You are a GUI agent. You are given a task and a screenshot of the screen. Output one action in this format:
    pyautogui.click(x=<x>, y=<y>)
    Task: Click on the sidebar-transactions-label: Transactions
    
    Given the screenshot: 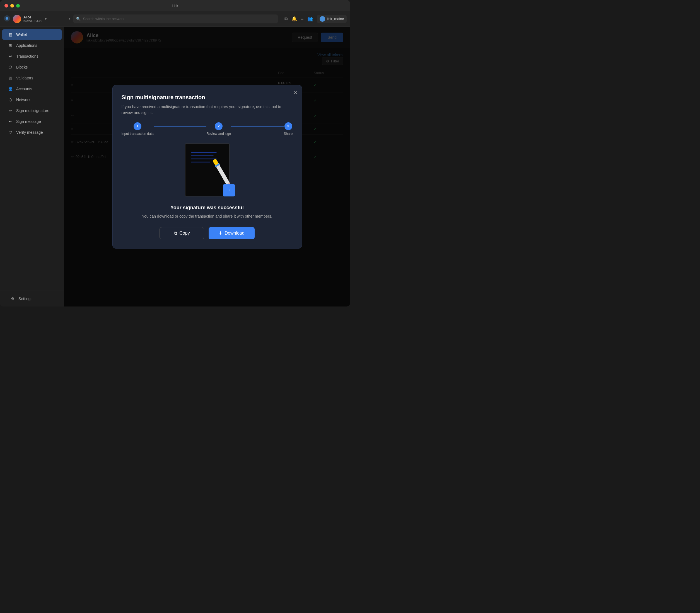 What is the action you would take?
    pyautogui.click(x=27, y=56)
    